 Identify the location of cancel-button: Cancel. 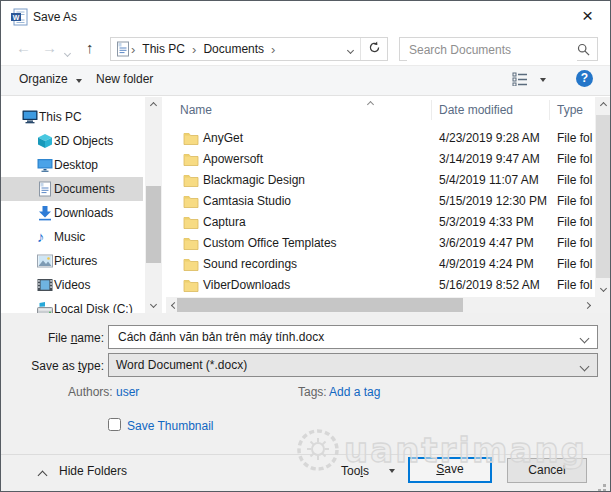
(547, 470).